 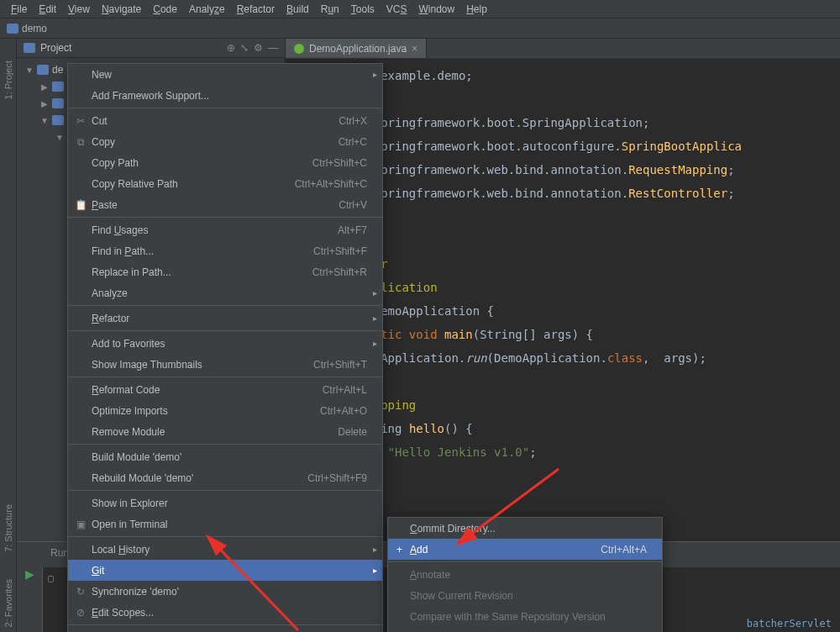 What do you see at coordinates (255, 9) in the screenshot?
I see `menu-refactor: Refactor` at bounding box center [255, 9].